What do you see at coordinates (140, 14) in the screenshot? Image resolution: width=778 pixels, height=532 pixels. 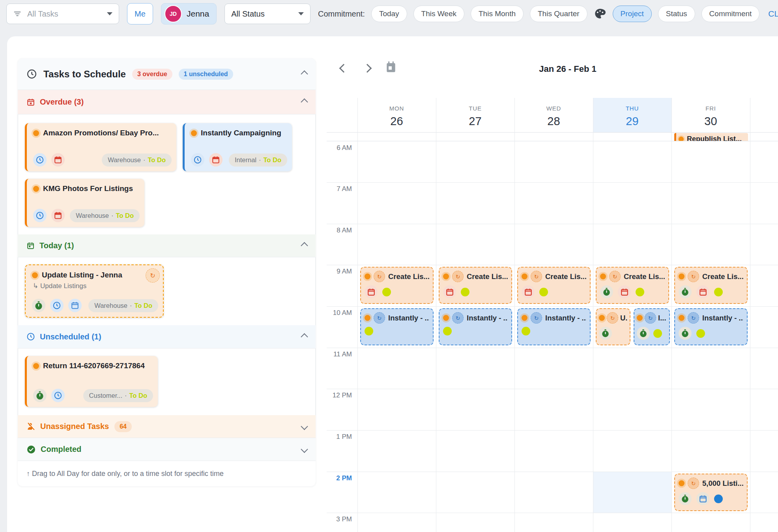 I see `me-filter-button: Me` at bounding box center [140, 14].